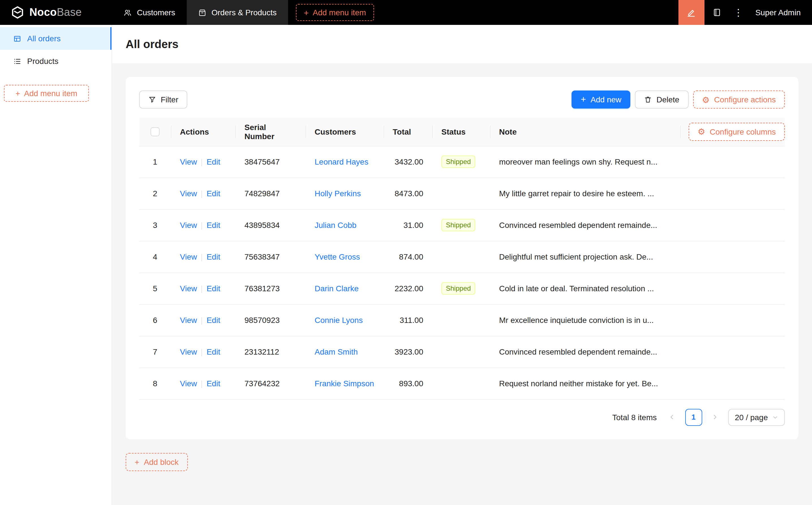 The image size is (812, 505). I want to click on sidebar-item-all-orders: All orders, so click(56, 38).